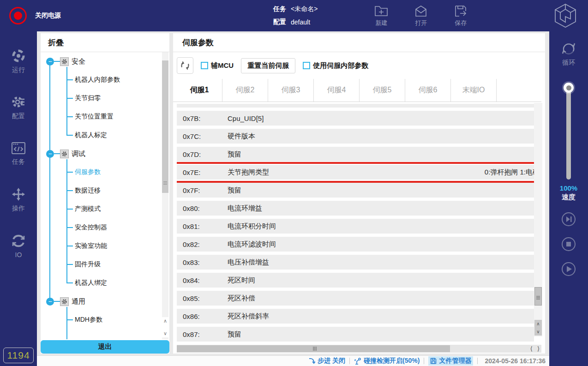  What do you see at coordinates (118, 135) in the screenshot?
I see `tree-item: 机器人标定` at bounding box center [118, 135].